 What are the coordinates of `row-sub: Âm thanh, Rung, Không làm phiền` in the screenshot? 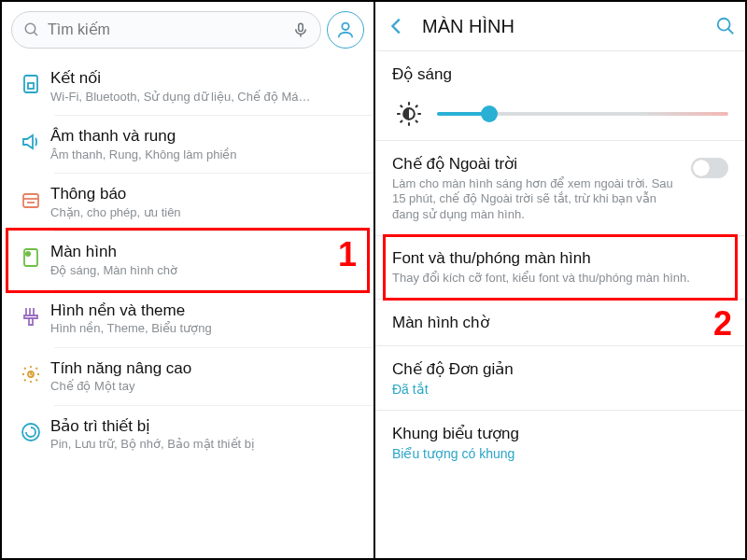 It's located at (206, 155).